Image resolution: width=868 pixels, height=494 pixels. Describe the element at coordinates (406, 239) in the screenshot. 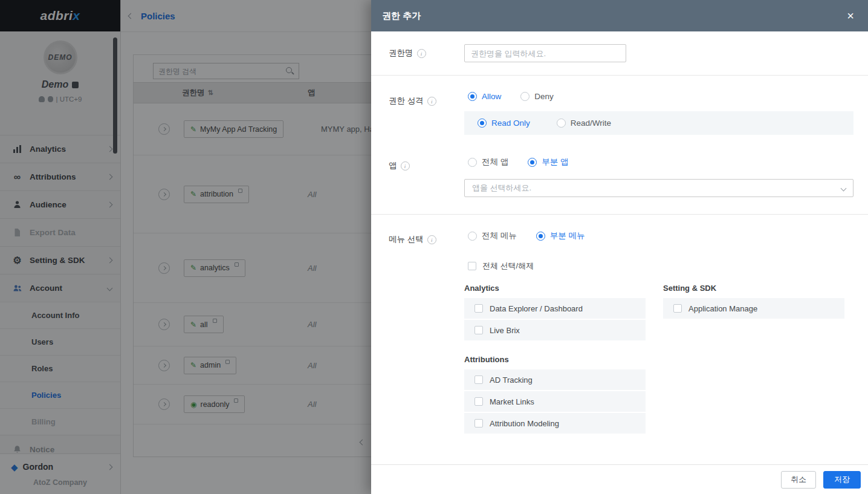

I see `field-label-text: 메뉴 선택` at that location.